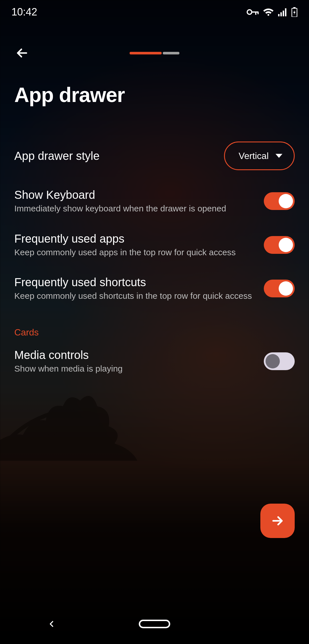 The height and width of the screenshot is (644, 309). I want to click on frequently-used-shortcuts-toggle, so click(279, 288).